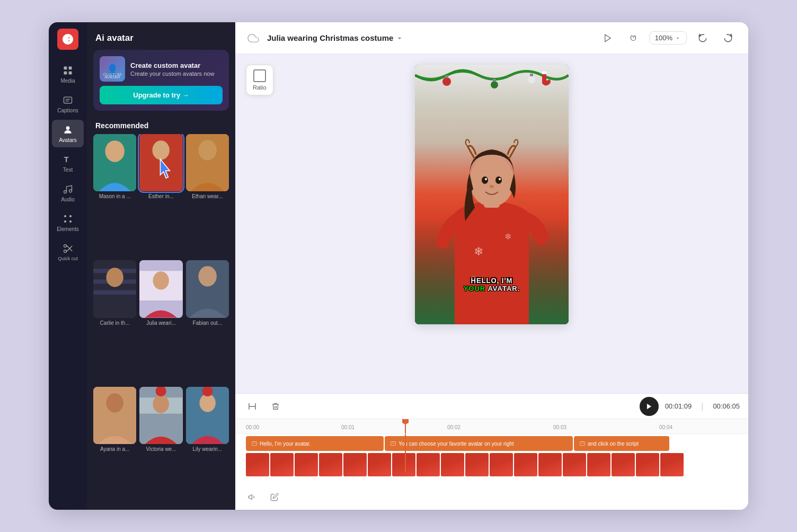 Image resolution: width=797 pixels, height=532 pixels. I want to click on avatar-julia-svg: ❄ ❄ ❄, so click(492, 226).